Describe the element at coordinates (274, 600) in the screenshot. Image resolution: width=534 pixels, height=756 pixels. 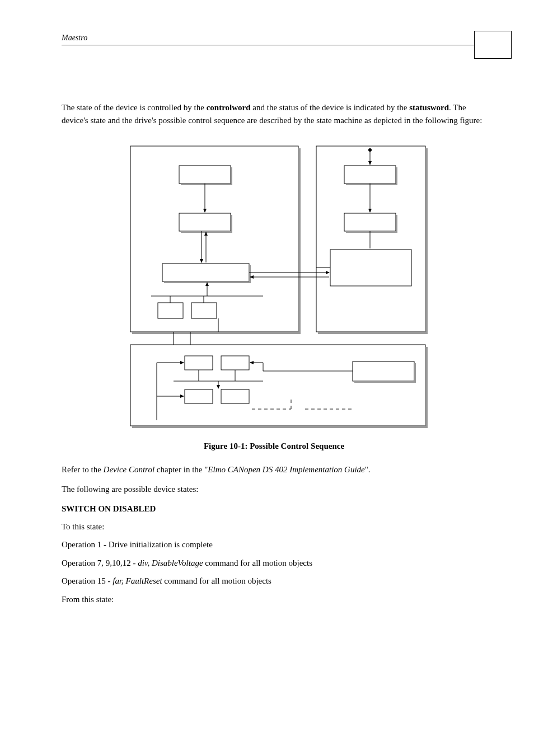
I see `from-this-state: From this state:` at that location.